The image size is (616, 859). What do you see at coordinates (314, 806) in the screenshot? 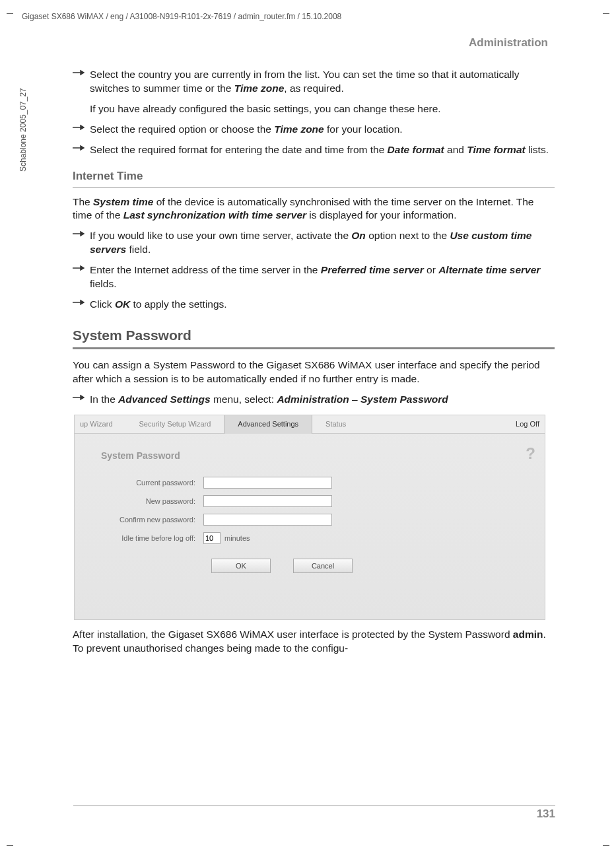
I see `footer-rule` at bounding box center [314, 806].